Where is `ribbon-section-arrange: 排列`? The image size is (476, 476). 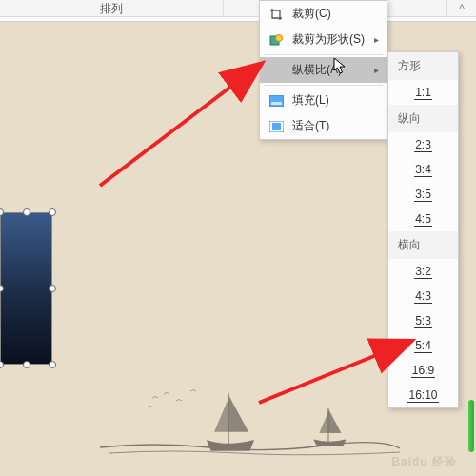
ribbon-section-arrange: 排列 is located at coordinates (112, 8).